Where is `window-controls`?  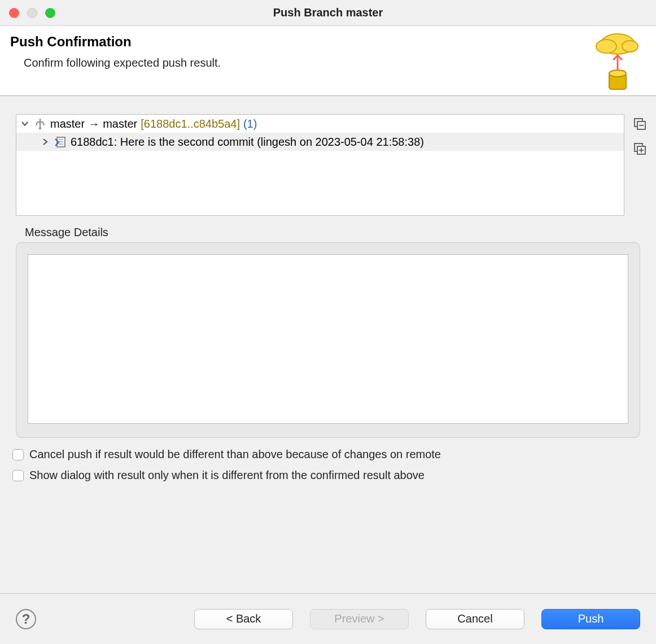 window-controls is located at coordinates (28, 13).